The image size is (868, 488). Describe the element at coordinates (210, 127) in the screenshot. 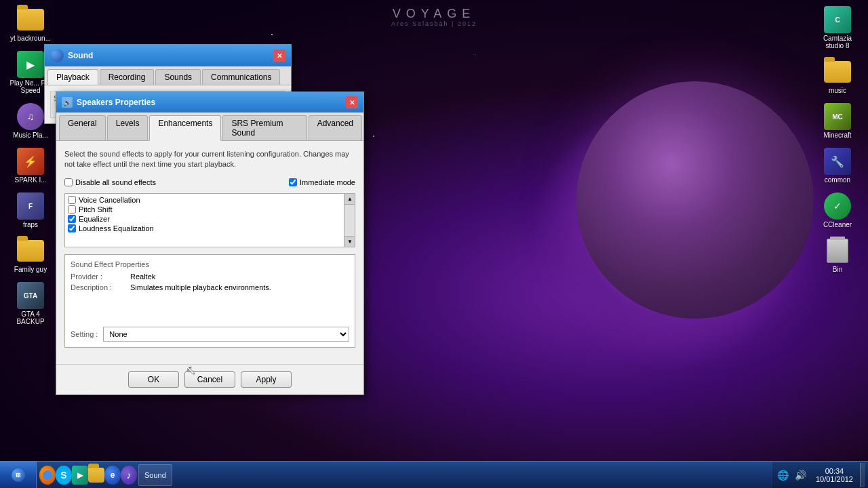

I see `speakers-tabs: General Levels Enhancements SRS Premium …` at that location.